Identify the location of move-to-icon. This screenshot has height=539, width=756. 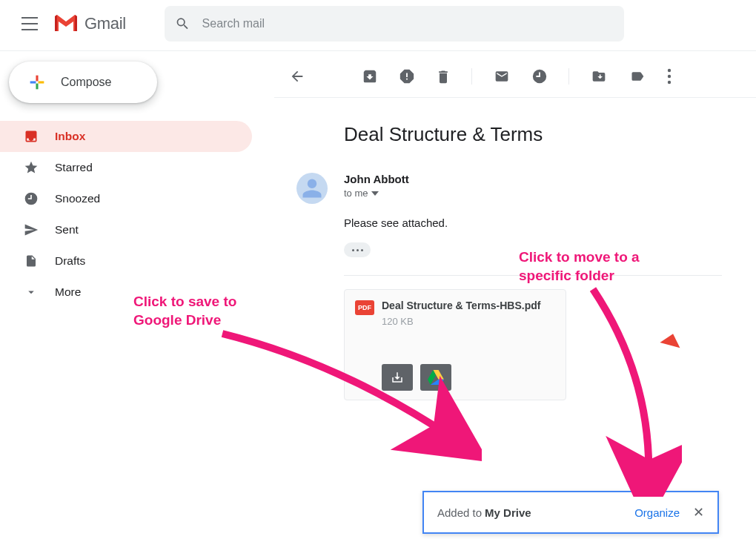
(599, 76).